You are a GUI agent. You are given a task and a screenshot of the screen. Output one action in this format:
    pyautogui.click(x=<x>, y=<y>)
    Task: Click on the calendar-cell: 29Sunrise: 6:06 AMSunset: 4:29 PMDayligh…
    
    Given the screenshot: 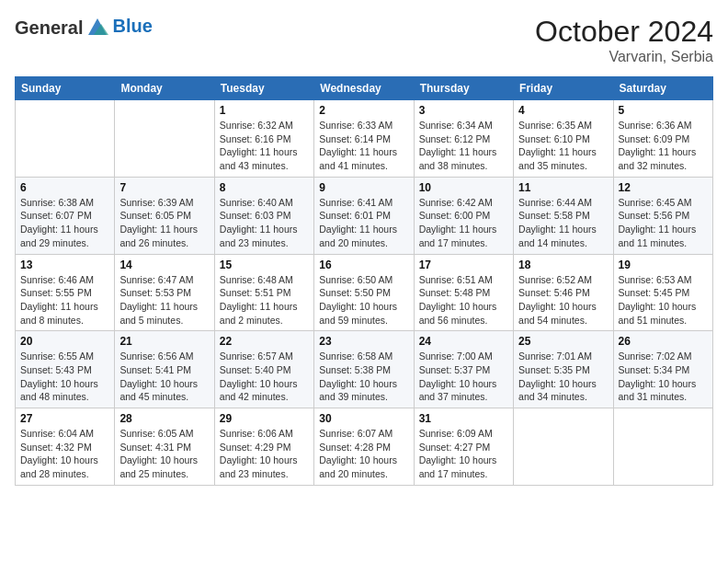 What is the action you would take?
    pyautogui.click(x=264, y=447)
    